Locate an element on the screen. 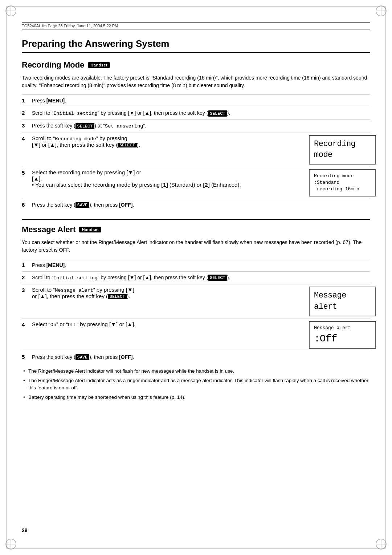 The height and width of the screenshot is (555, 392). step-alert-4: 4 Select “On” or “Off” by pressing [▼] o… is located at coordinates (196, 335).